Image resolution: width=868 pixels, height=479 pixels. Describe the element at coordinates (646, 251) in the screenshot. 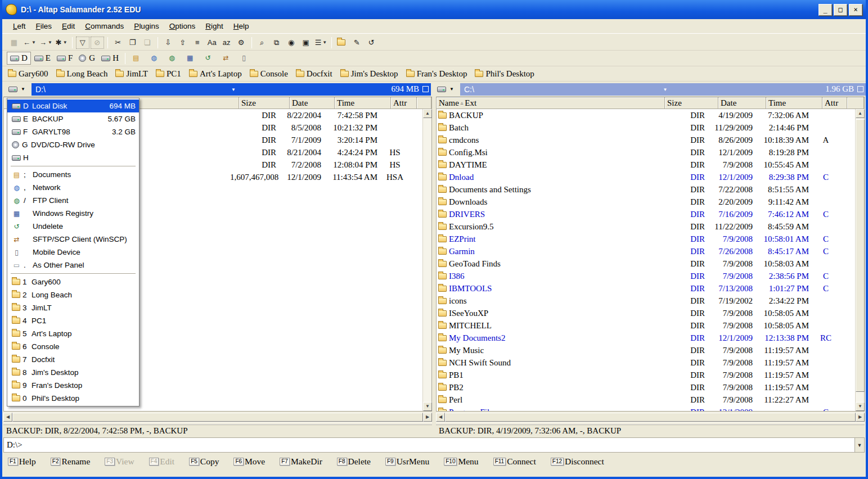

I see `table-row: GarminDIR7/26/20088:45:17 AMC` at that location.